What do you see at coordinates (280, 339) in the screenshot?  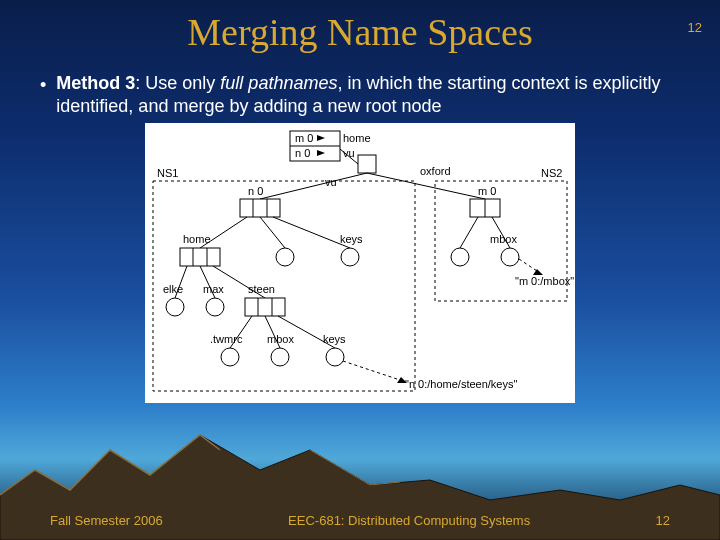 I see `mbox2-label: mbox` at bounding box center [280, 339].